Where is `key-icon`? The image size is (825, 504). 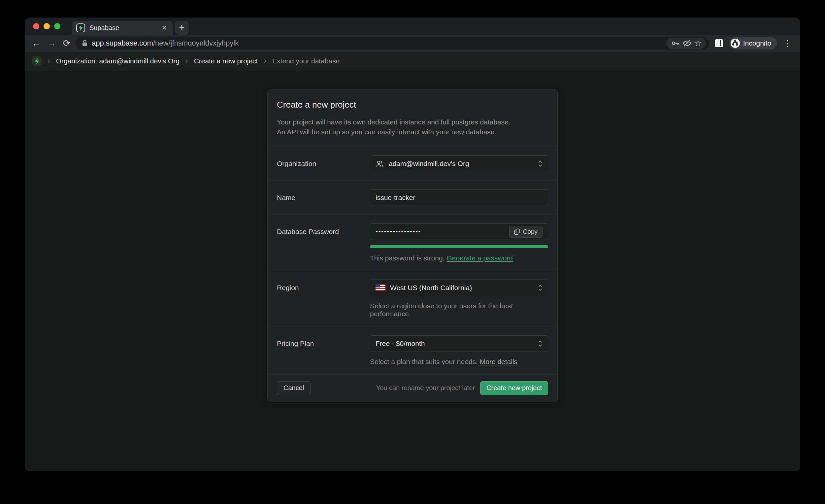 key-icon is located at coordinates (675, 43).